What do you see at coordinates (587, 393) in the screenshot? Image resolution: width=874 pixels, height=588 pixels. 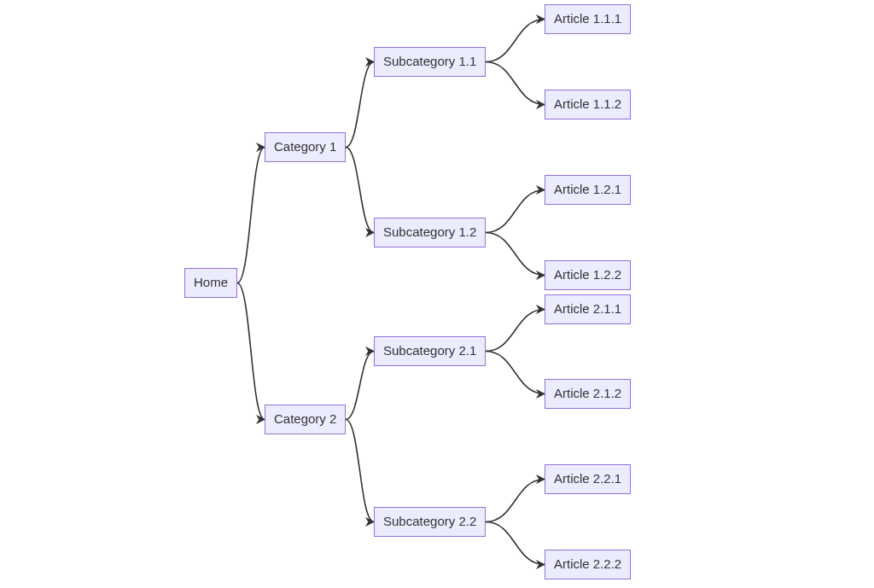 I see `node-label: Article 2.1.2` at bounding box center [587, 393].